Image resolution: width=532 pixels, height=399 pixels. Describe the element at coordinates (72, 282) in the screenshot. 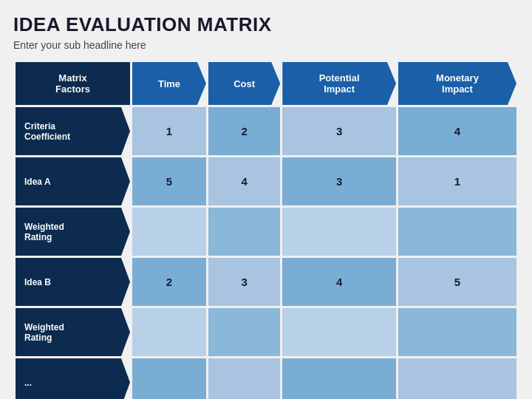

I see `row-label: Idea B` at that location.